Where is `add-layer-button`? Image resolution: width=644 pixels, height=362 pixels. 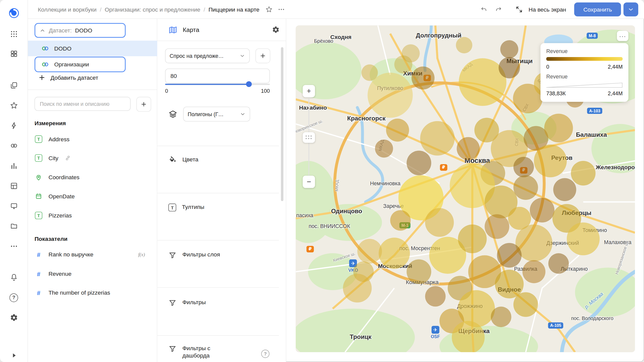
add-layer-button is located at coordinates (263, 56).